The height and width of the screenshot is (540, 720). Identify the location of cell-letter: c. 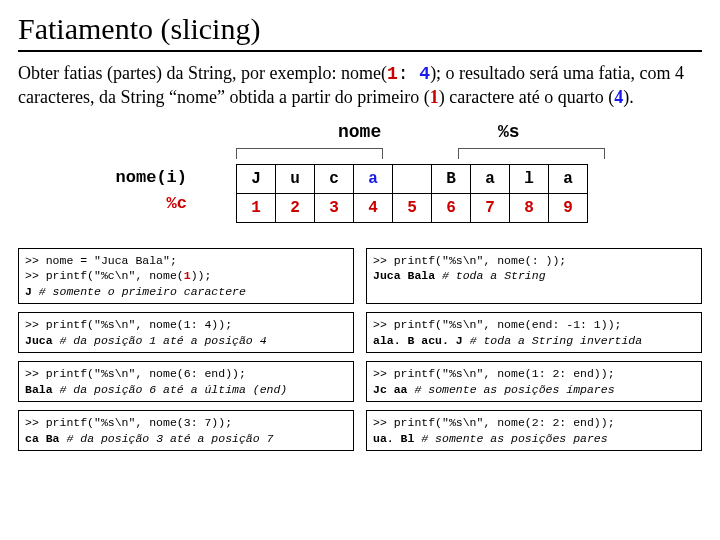
(334, 178).